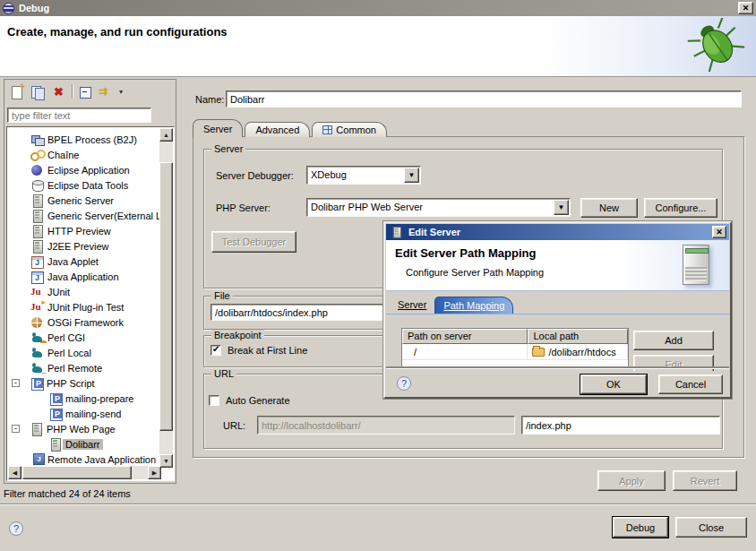  Describe the element at coordinates (167, 297) in the screenshot. I see `tree-vertical-scrollbar: ▲ ▼` at that location.